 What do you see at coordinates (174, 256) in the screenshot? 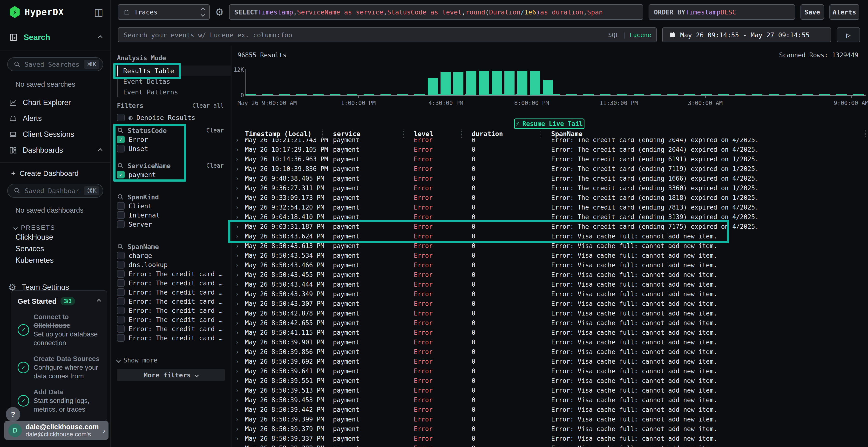
I see `filter-option: charge` at bounding box center [174, 256].